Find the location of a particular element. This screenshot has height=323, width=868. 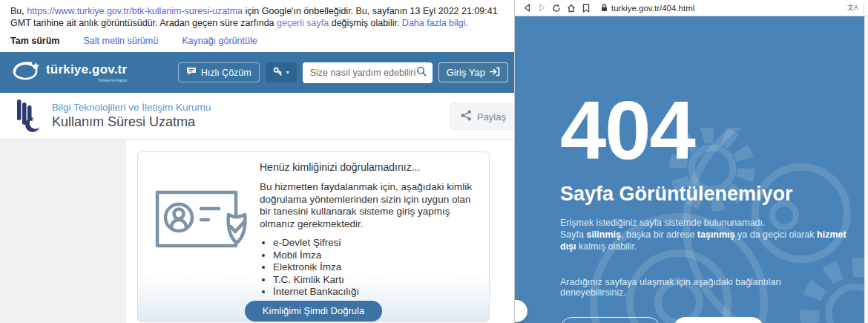

key-icon is located at coordinates (277, 73).